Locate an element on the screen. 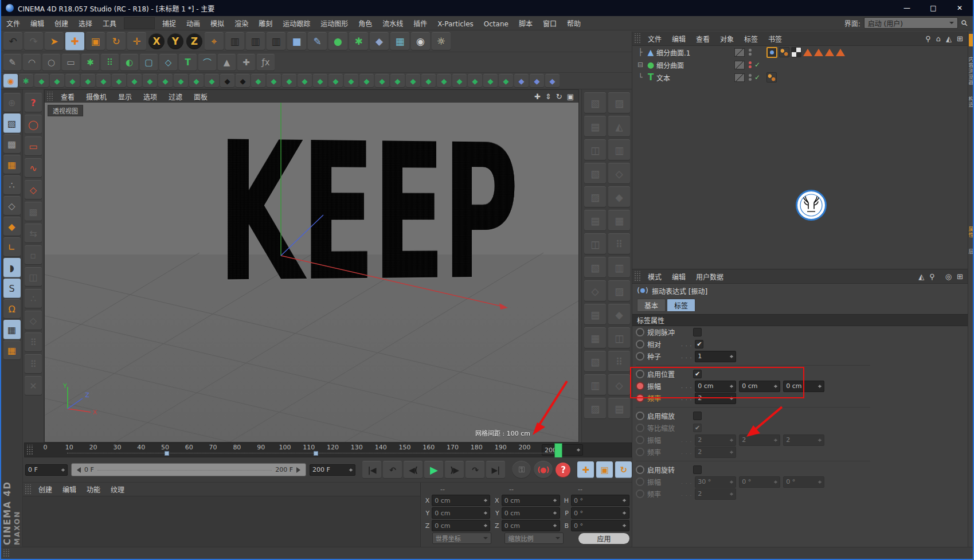 Image resolution: width=974 pixels, height=560 pixels. menu-item: 工具 is located at coordinates (109, 24).